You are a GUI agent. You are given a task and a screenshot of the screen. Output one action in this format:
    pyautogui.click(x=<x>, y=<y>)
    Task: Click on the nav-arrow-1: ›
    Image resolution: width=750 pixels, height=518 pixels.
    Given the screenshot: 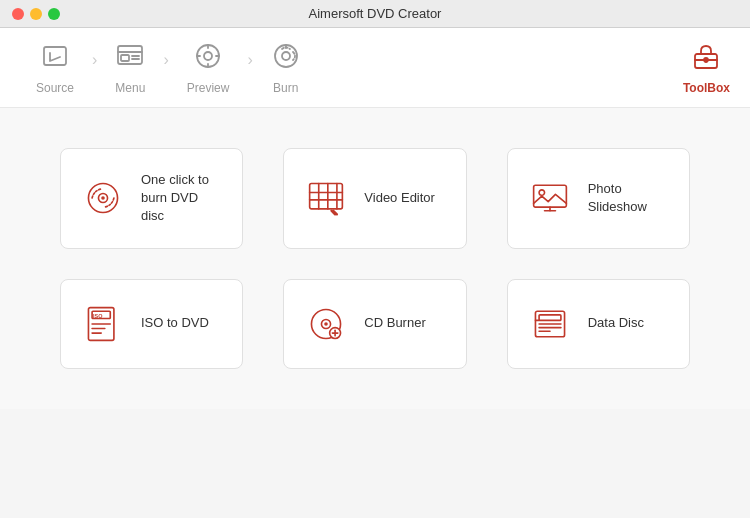 What is the action you would take?
    pyautogui.click(x=94, y=68)
    